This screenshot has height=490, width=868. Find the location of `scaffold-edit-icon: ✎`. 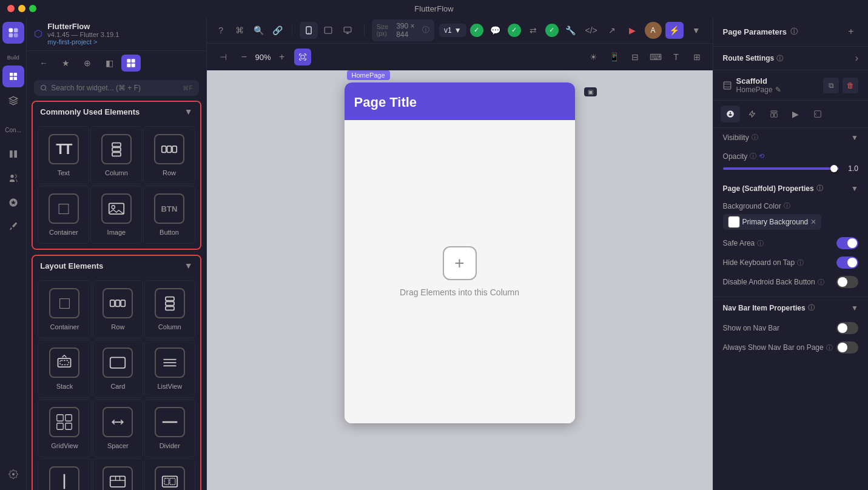

scaffold-edit-icon: ✎ is located at coordinates (778, 90).